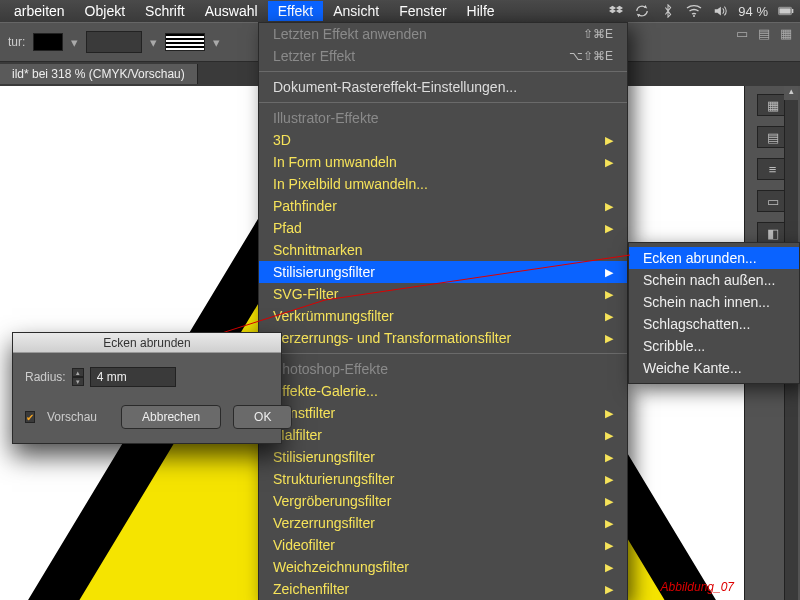 This screenshot has height=600, width=800. Describe the element at coordinates (443, 589) in the screenshot. I see `menuitem-sketch: Zeichenfilter▶` at that location.